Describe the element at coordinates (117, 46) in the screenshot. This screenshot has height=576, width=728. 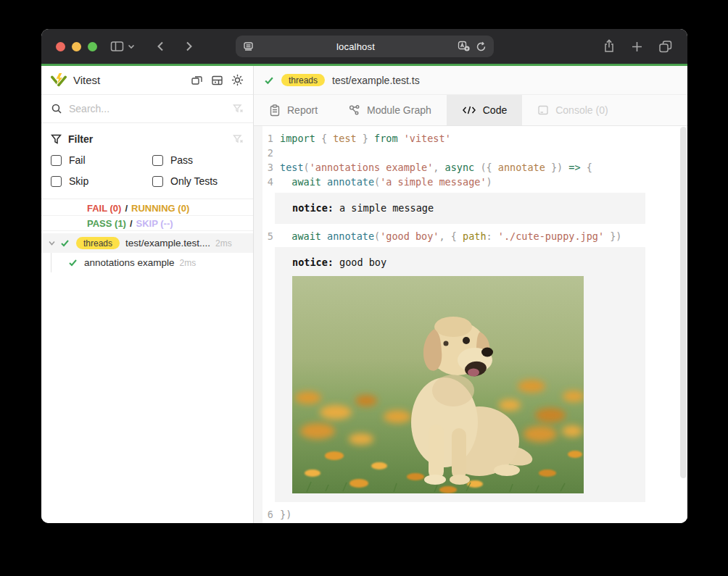
I see `sidebar-toggle-icon` at that location.